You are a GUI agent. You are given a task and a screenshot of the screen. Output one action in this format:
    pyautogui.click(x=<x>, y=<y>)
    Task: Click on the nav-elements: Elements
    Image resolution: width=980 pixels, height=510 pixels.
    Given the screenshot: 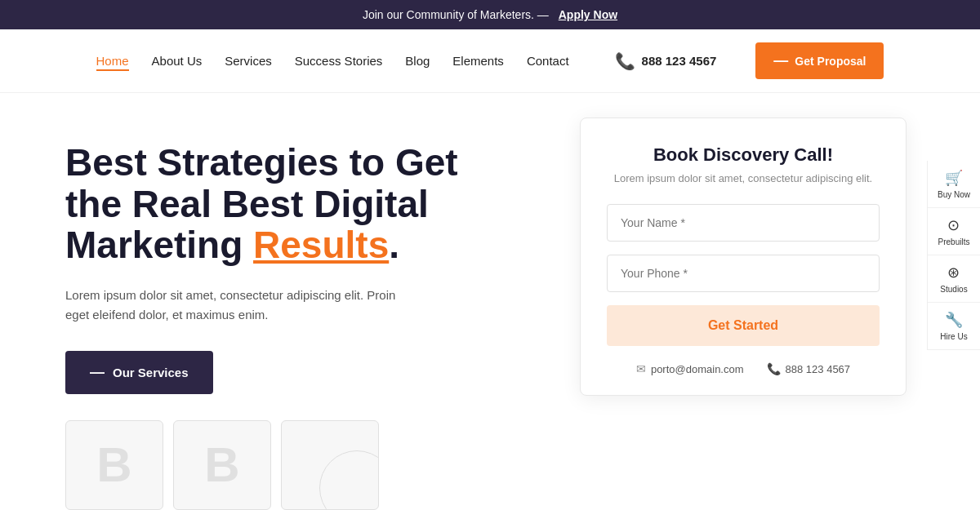 What is the action you would take?
    pyautogui.click(x=479, y=60)
    